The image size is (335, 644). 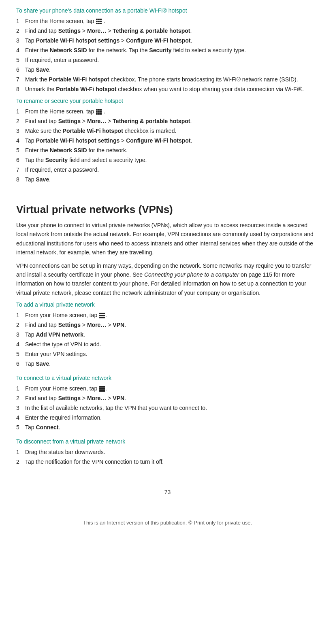 I want to click on step-content: Tap the Security field and select a secu…, so click(x=172, y=160).